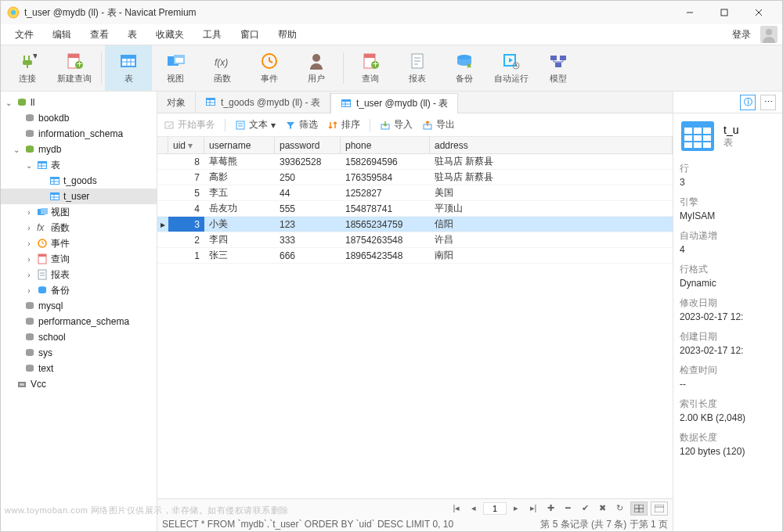 This screenshot has height=532, width=783. What do you see at coordinates (212, 34) in the screenshot?
I see `menu-工具: 工具` at bounding box center [212, 34].